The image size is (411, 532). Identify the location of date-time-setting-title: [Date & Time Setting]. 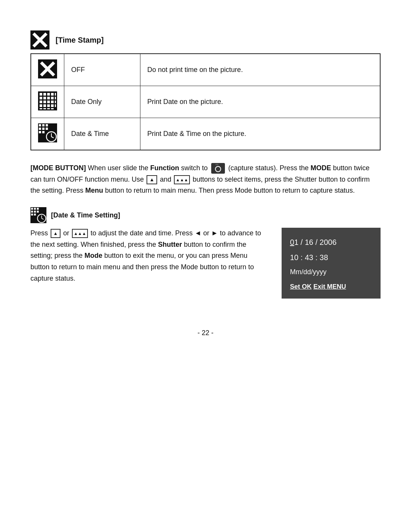
(86, 216).